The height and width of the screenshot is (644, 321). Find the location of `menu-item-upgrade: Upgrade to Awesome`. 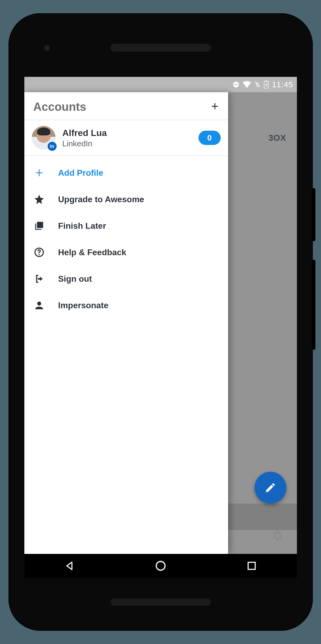

menu-item-upgrade: Upgrade to Awesome is located at coordinates (126, 199).